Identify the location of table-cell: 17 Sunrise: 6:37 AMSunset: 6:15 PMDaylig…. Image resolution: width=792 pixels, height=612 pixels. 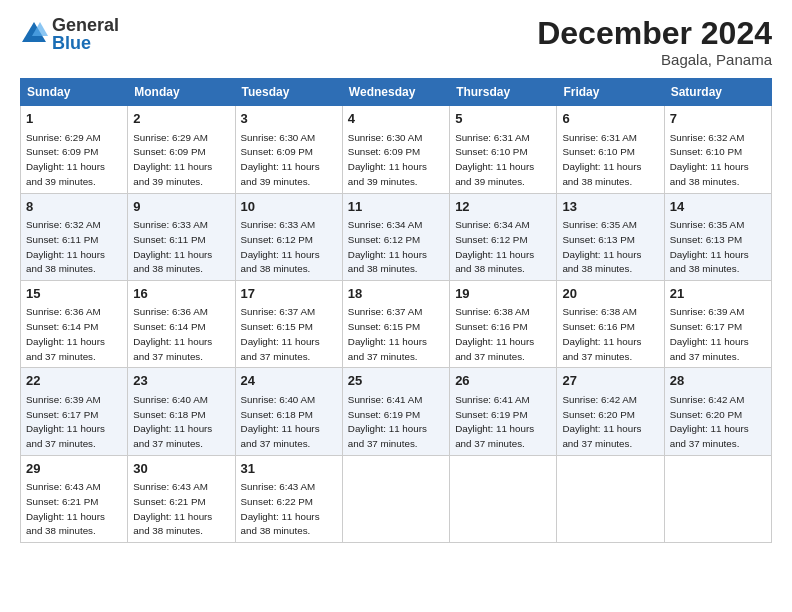
(288, 324).